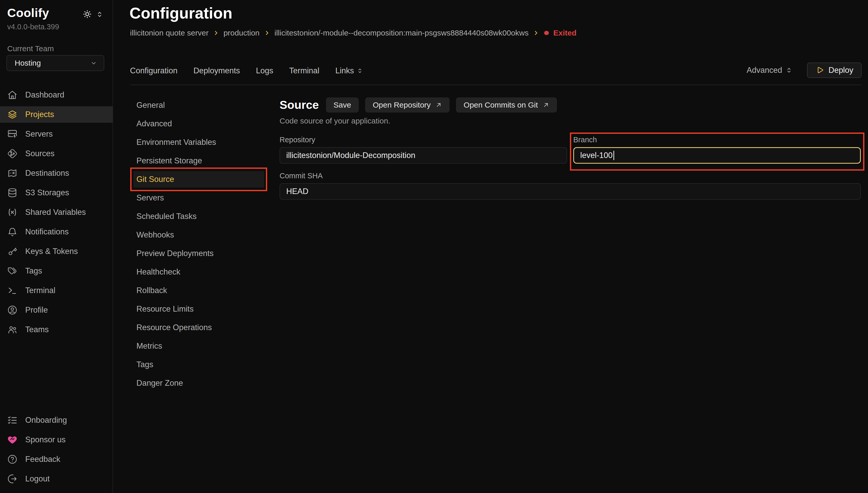 The height and width of the screenshot is (493, 868). I want to click on status-badge: Exited, so click(560, 33).